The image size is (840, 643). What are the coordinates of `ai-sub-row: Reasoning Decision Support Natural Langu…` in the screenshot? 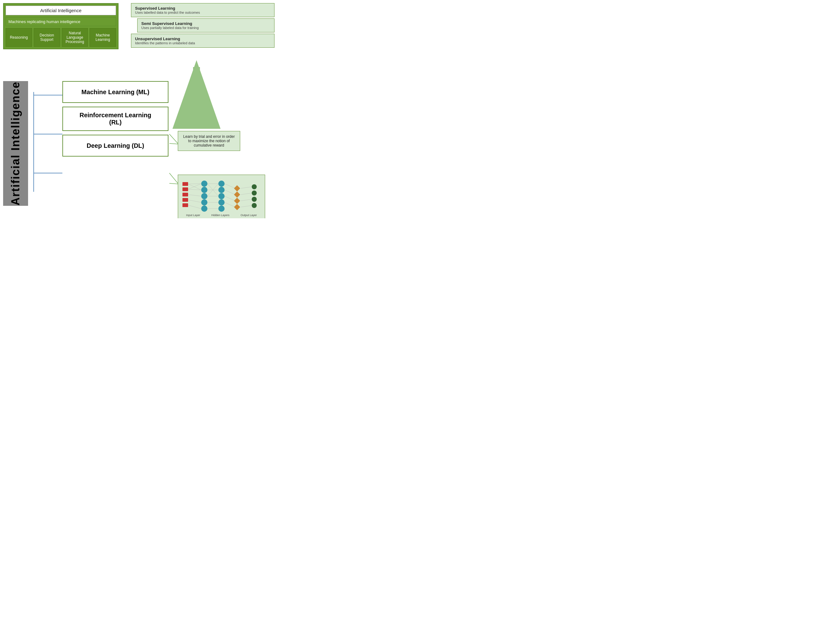 It's located at (61, 38).